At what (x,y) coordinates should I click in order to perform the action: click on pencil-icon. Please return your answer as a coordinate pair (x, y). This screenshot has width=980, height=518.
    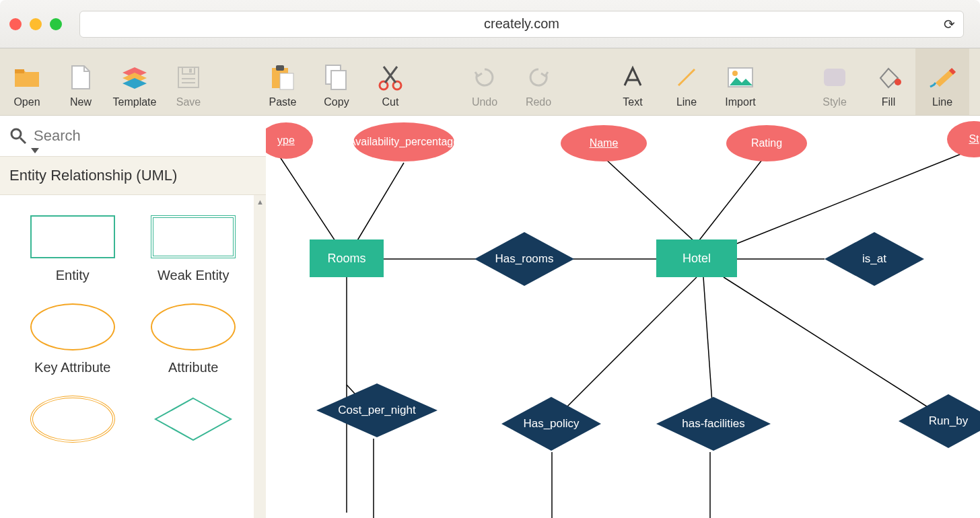
    Looking at the image, I should click on (942, 77).